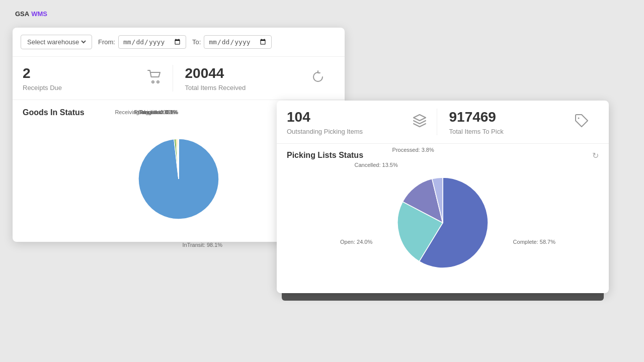 Image resolution: width=644 pixels, height=362 pixels. What do you see at coordinates (39, 14) in the screenshot?
I see `logo-wms: WMS` at bounding box center [39, 14].